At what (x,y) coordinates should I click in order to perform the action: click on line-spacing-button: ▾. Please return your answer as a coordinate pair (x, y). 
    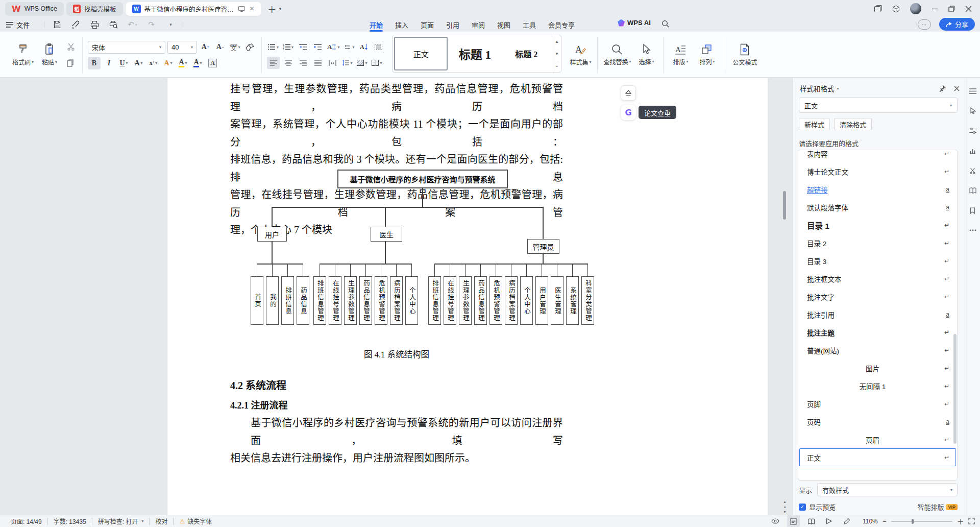
    Looking at the image, I should click on (347, 63).